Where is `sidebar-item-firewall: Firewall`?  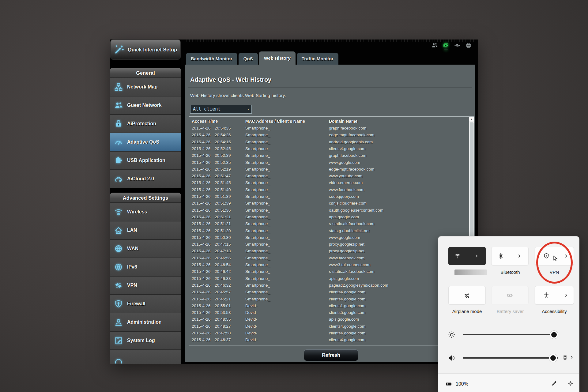
sidebar-item-firewall: Firewall is located at coordinates (145, 304).